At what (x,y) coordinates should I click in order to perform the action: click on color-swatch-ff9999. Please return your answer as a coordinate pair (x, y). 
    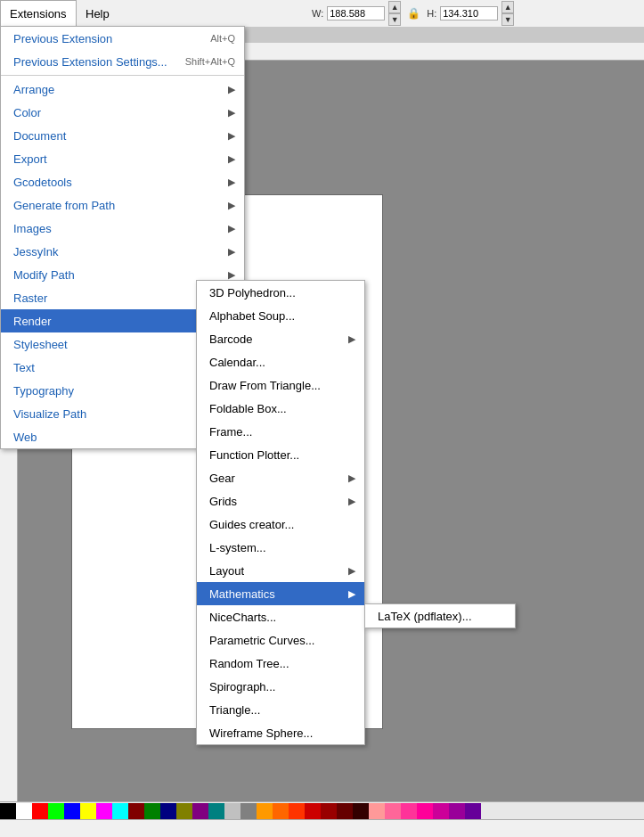
    Looking at the image, I should click on (377, 811).